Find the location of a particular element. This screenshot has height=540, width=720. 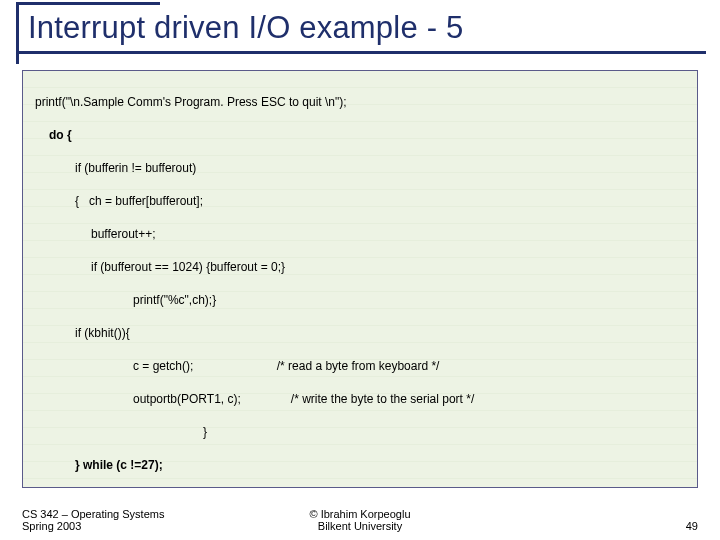

code-line: } is located at coordinates (360, 432).